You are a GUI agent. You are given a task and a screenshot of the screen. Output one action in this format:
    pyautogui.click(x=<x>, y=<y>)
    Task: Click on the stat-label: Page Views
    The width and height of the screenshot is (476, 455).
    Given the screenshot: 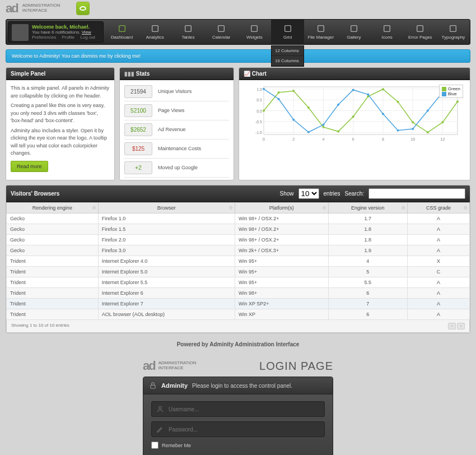 What is the action you would take?
    pyautogui.click(x=171, y=111)
    